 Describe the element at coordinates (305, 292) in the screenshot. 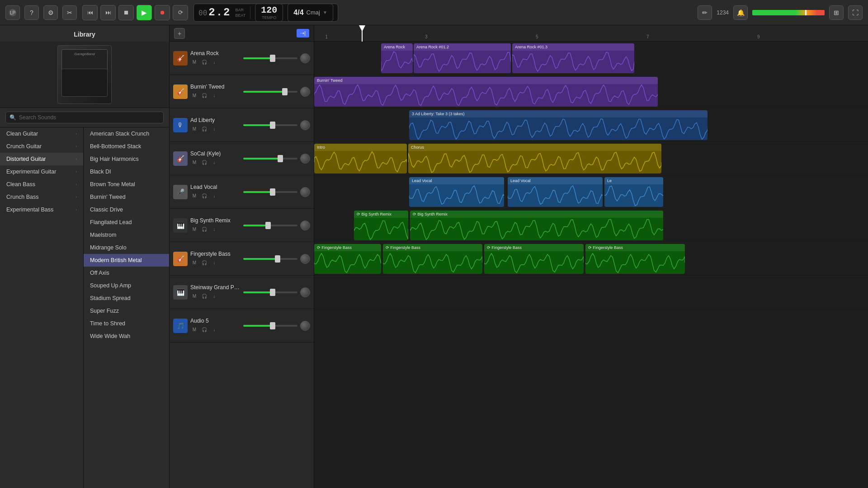

I see `vol-knob-steinway` at that location.